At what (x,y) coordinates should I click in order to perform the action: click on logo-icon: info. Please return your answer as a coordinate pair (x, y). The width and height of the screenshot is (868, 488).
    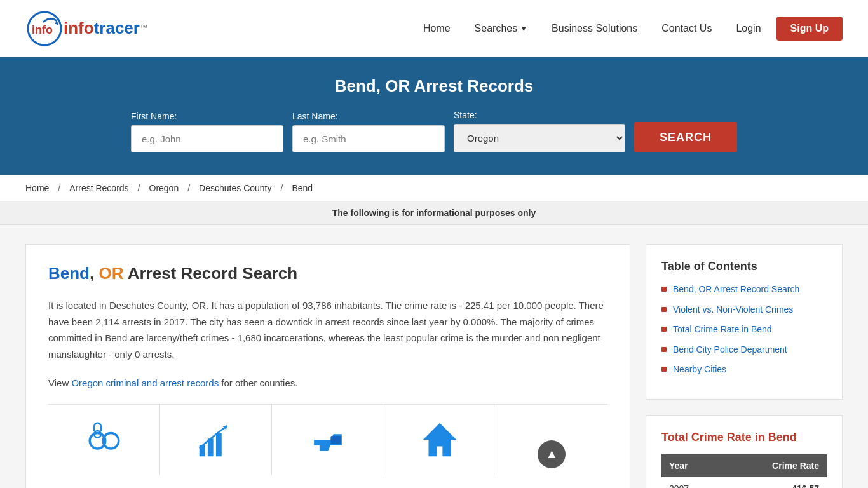
    Looking at the image, I should click on (44, 29).